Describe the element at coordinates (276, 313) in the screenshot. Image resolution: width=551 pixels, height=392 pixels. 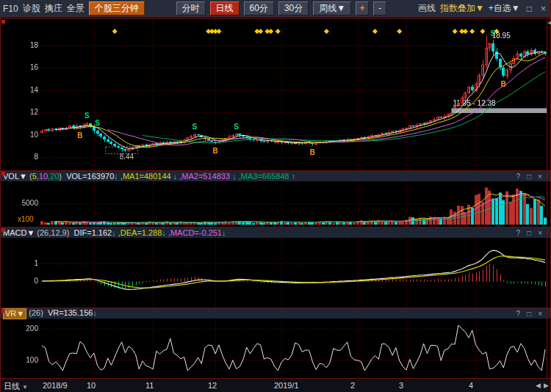
I see `vr-panel-header: VR▼ (26) VR=135.156↓ ? □ ×` at that location.